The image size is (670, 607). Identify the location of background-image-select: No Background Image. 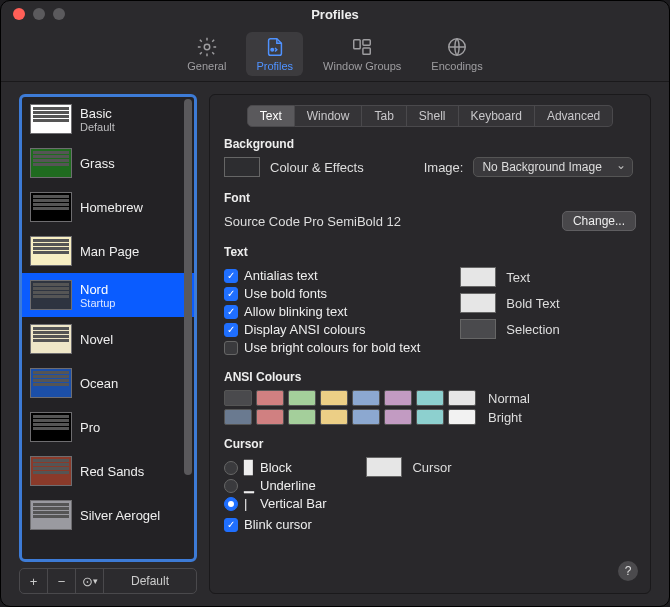
(553, 167).